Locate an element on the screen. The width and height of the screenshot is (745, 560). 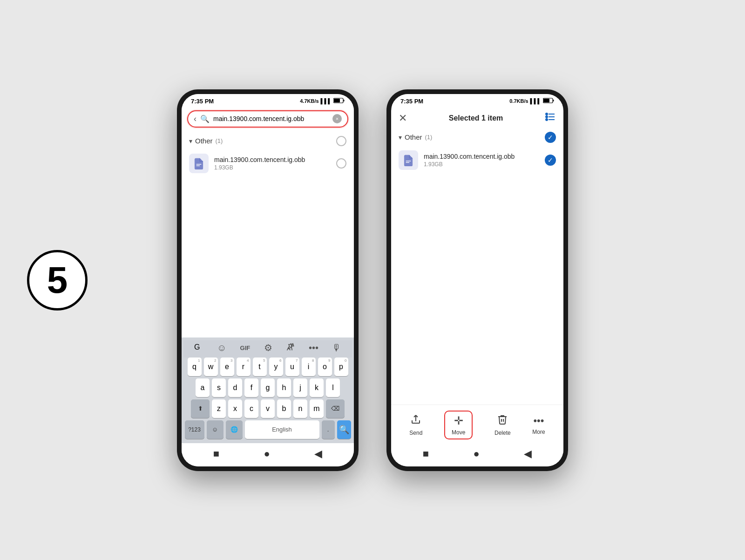
phone2-time: 7:35 PM is located at coordinates (412, 101).